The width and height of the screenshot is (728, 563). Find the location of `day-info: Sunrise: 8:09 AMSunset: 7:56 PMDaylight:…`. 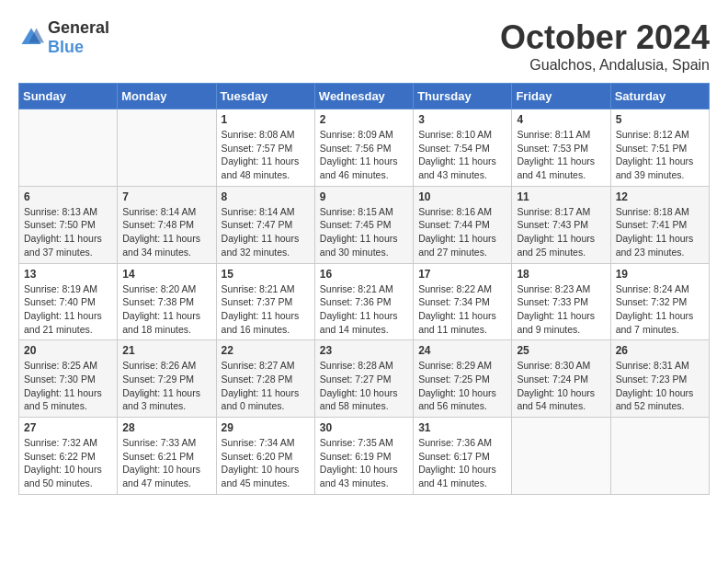

day-info: Sunrise: 8:09 AMSunset: 7:56 PMDaylight:… is located at coordinates (364, 155).